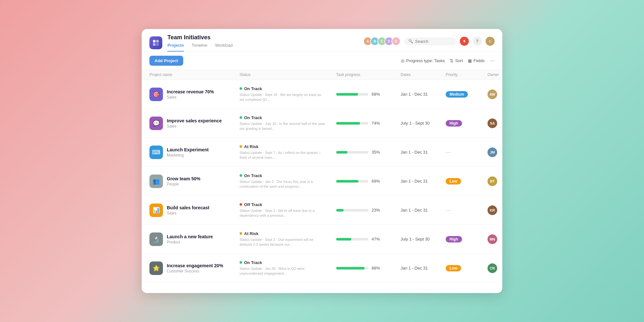 Image resolution: width=644 pixels, height=322 pixels. Describe the element at coordinates (288, 123) in the screenshot. I see `status-cell: On Track Status Update · July 10 · In th…` at that location.